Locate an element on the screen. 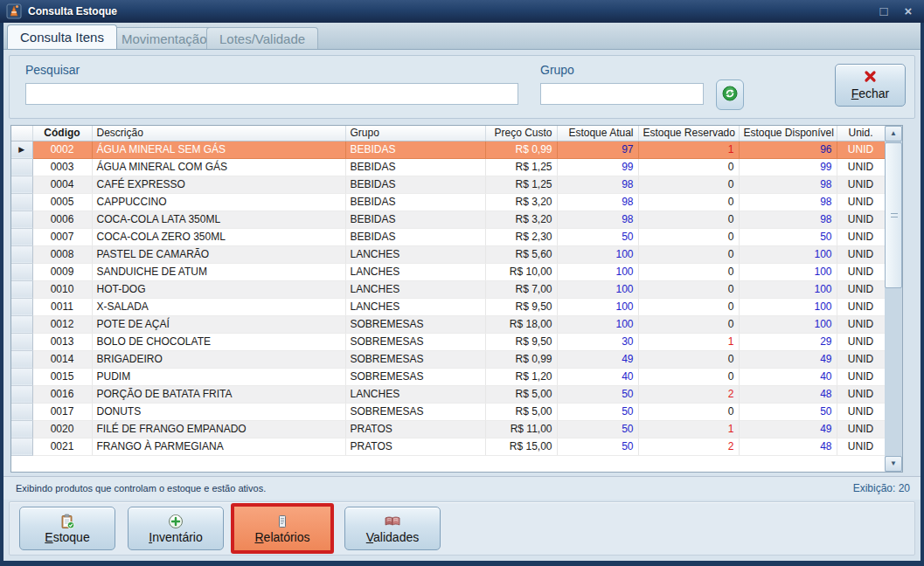  cell-estoque-disponivel: 50 is located at coordinates (788, 411).